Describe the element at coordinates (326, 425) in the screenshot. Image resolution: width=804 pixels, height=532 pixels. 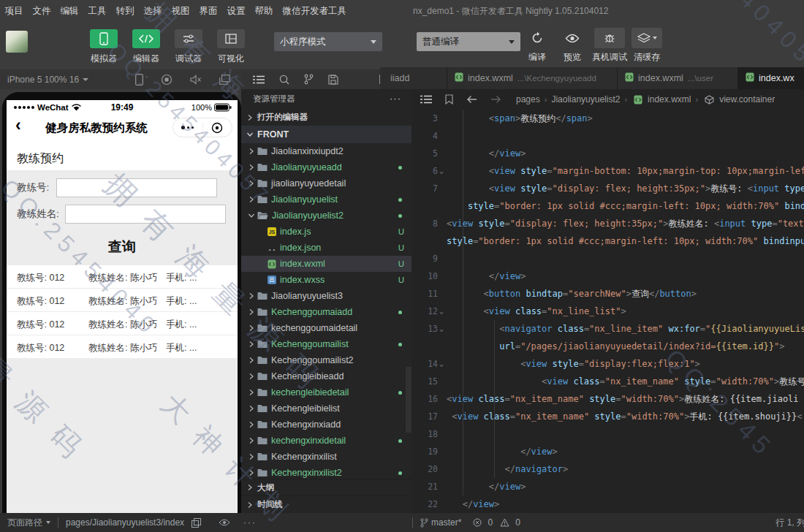
I see `tree-folder-Kechengxinxiadd: Kechengxinxiadd` at that location.